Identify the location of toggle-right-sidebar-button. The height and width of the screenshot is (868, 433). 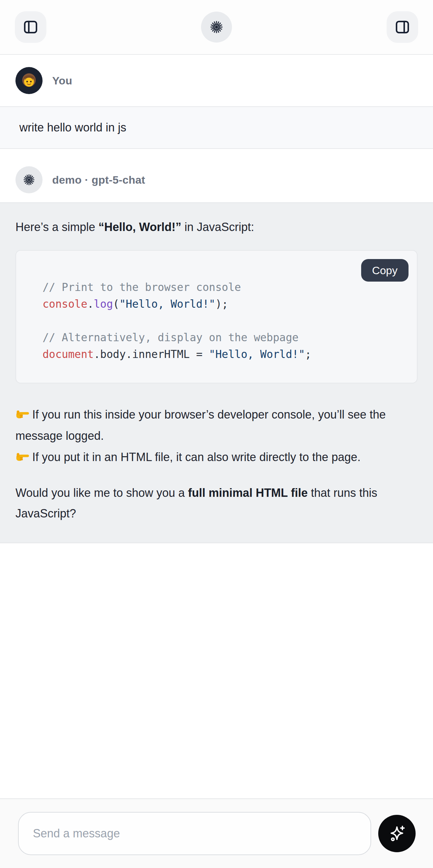
(402, 27).